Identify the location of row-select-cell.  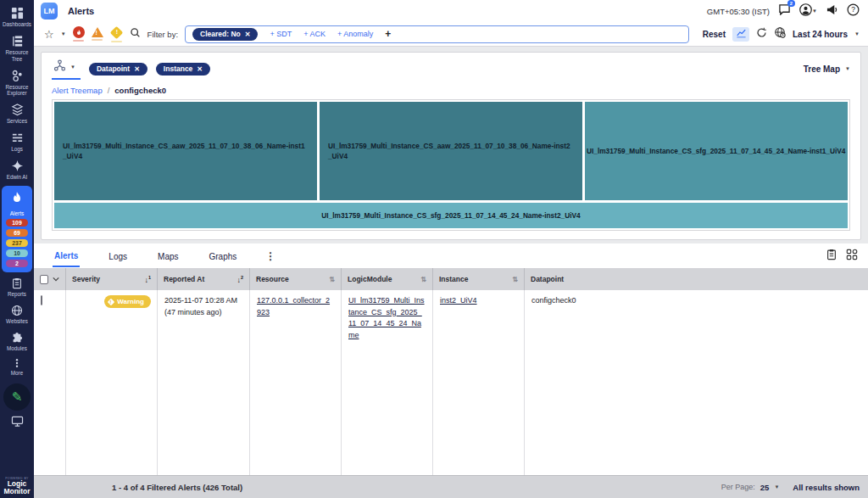
(50, 383).